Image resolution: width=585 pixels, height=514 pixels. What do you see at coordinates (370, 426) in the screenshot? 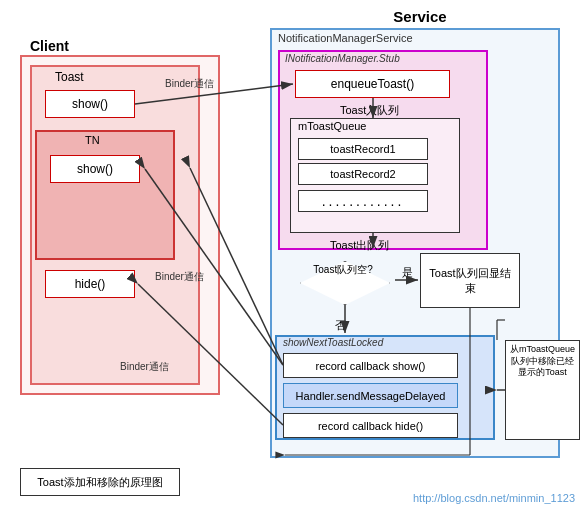
I see `record-hide-box: record callback hide()` at bounding box center [370, 426].